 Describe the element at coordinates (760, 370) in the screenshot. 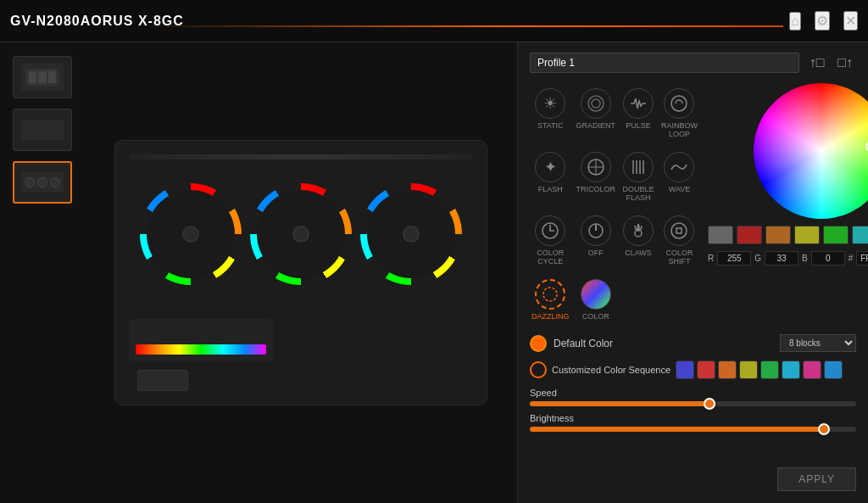

I see `seq-blocks` at that location.